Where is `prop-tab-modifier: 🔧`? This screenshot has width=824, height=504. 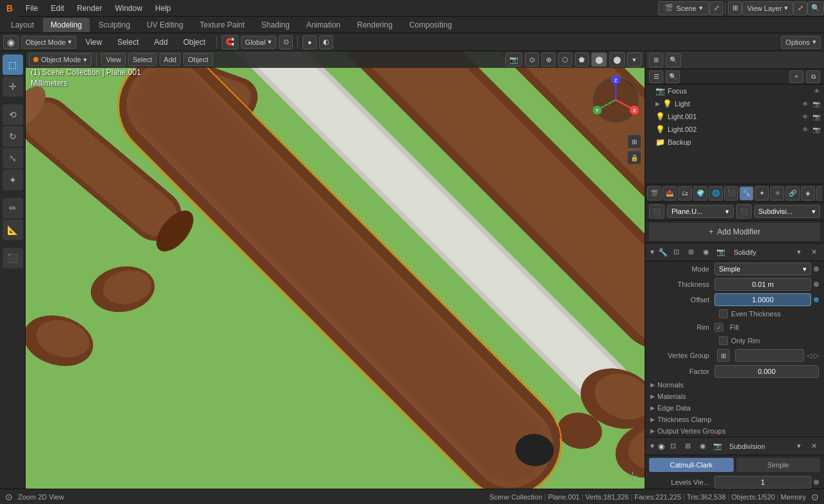 prop-tab-modifier: 🔧 is located at coordinates (746, 193).